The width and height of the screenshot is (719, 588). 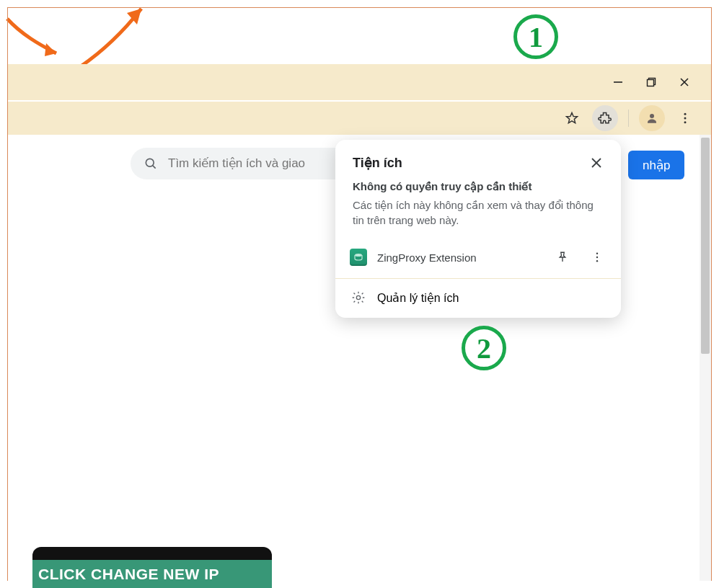 What do you see at coordinates (563, 257) in the screenshot?
I see `pin-extension-button` at bounding box center [563, 257].